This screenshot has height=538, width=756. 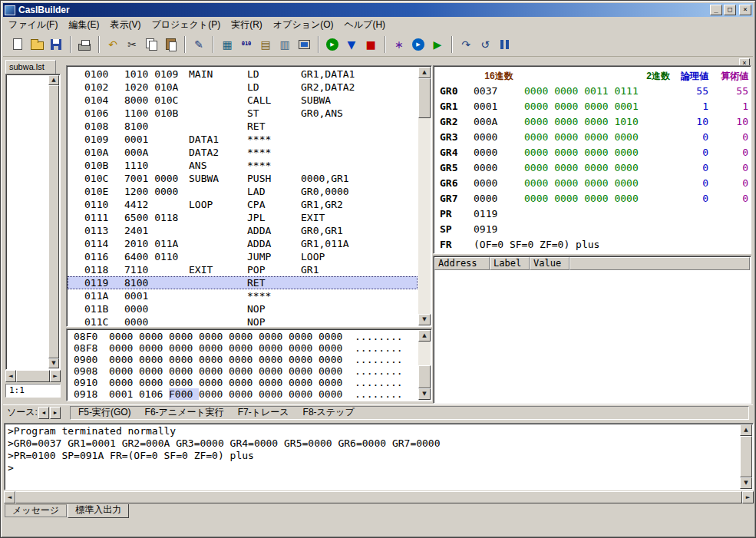 What do you see at coordinates (186, 25) in the screenshot?
I see `menu-item: プロジェクト(P)` at bounding box center [186, 25].